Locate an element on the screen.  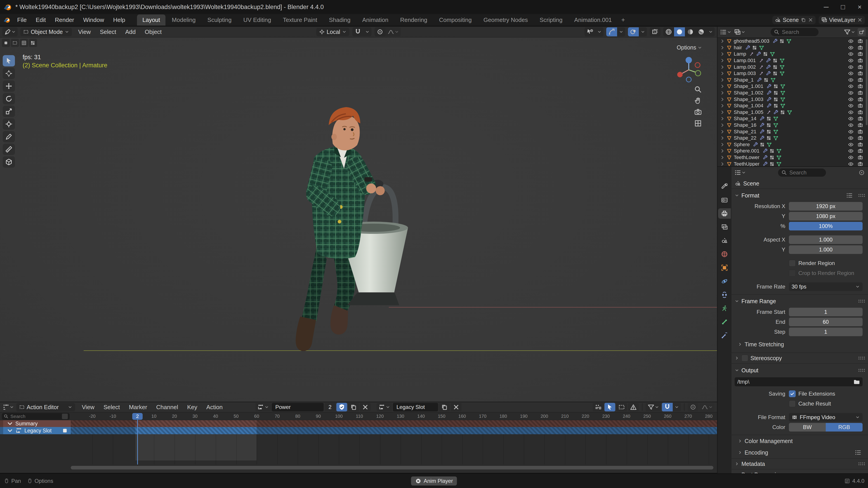
properties-tab-output is located at coordinates (724, 214).